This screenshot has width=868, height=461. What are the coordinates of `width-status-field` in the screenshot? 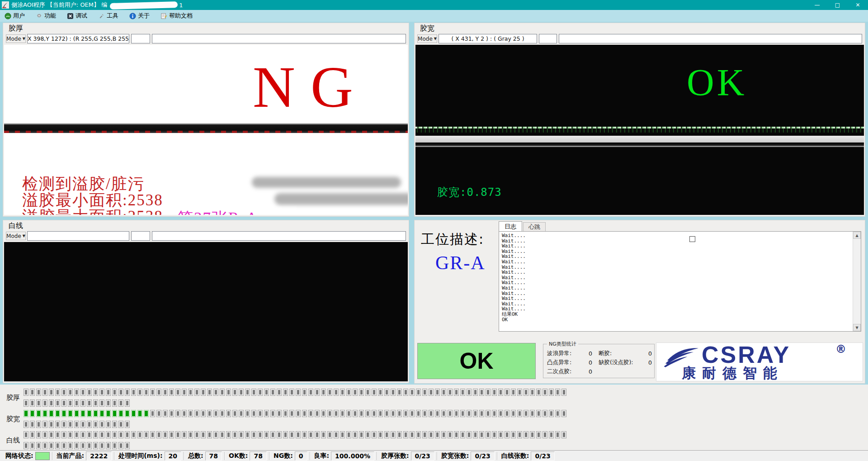 It's located at (711, 39).